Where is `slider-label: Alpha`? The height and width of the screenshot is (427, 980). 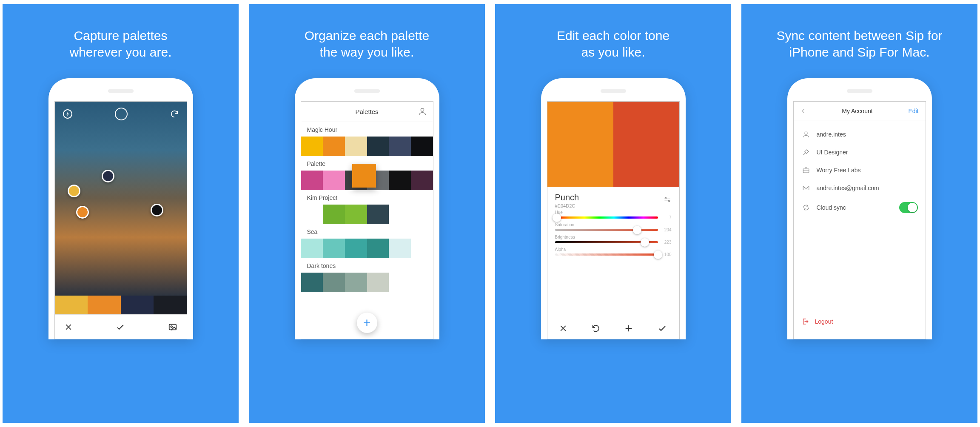 slider-label: Alpha is located at coordinates (561, 249).